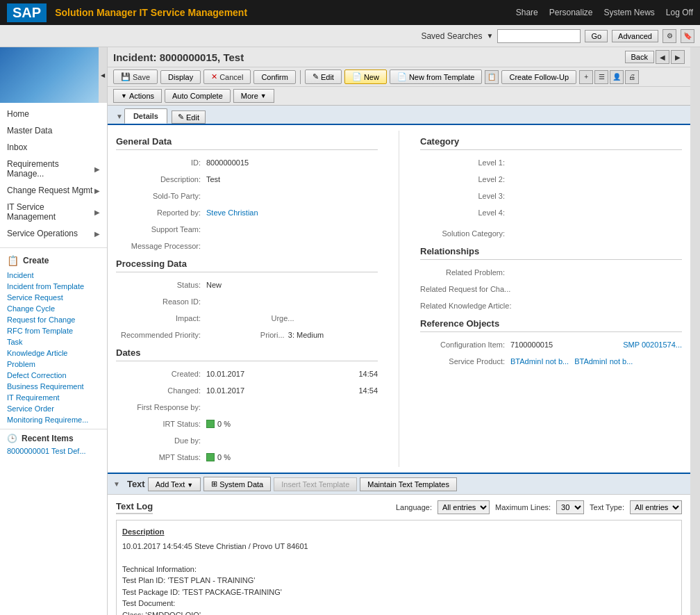  What do you see at coordinates (278, 374) in the screenshot?
I see `created-date: 10.01.2017` at bounding box center [278, 374].